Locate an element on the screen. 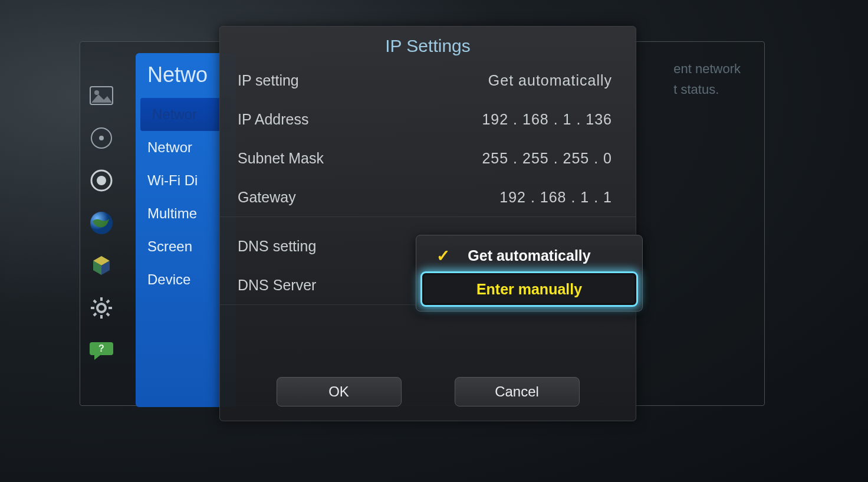 This screenshot has height=482, width=868. label-gateway: Gateway is located at coordinates (267, 197).